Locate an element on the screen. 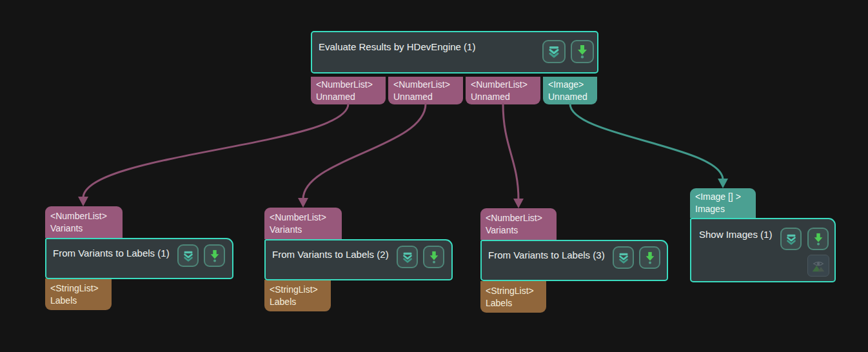 This screenshot has height=352, width=868. input-port-images: <Image [] > Images is located at coordinates (723, 203).